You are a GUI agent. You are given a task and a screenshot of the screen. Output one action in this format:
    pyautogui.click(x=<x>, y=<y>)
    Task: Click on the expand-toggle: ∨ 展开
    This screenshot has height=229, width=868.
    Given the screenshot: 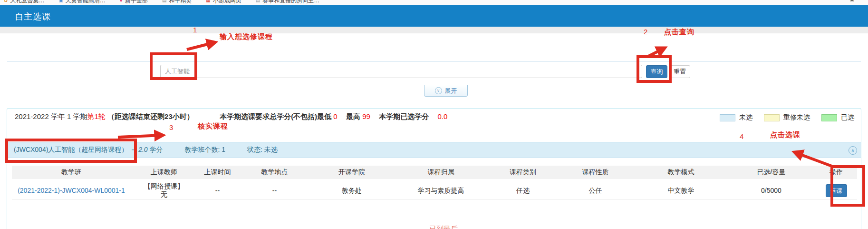 What is the action you would take?
    pyautogui.click(x=446, y=91)
    